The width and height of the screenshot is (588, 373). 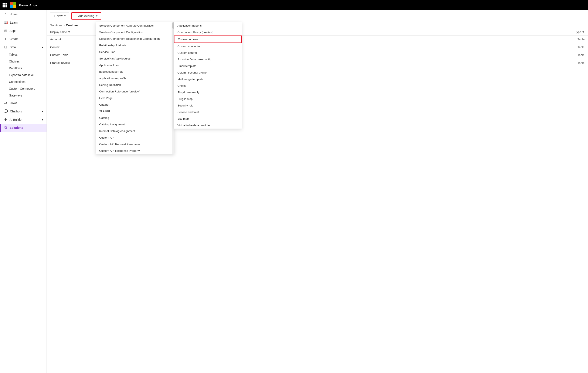 I want to click on dropdown-left-item: Catalog, so click(x=135, y=118).